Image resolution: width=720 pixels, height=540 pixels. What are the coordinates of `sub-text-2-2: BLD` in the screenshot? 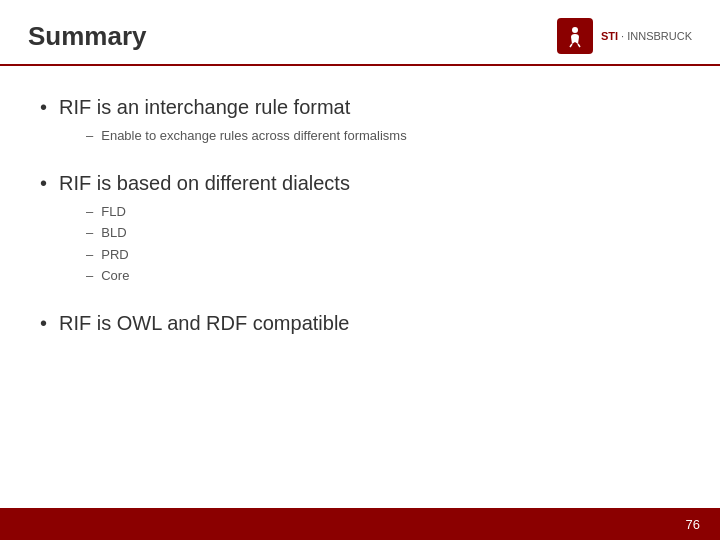 It's located at (114, 233).